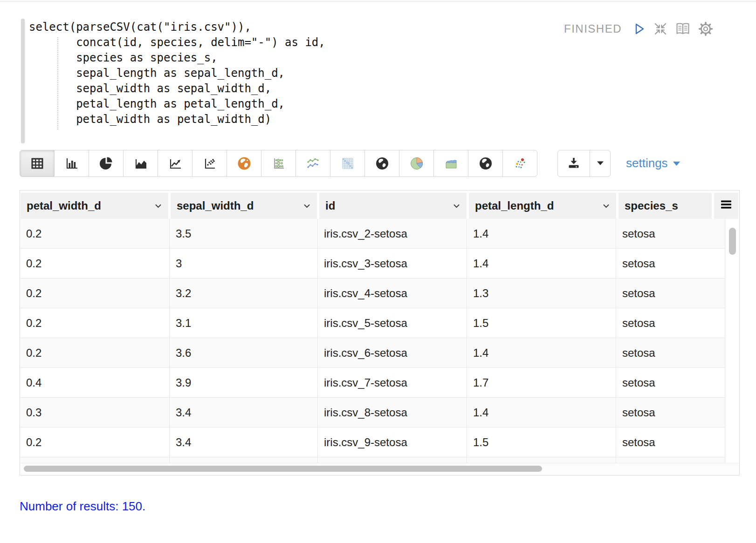 This screenshot has height=543, width=756. I want to click on run-button, so click(639, 29).